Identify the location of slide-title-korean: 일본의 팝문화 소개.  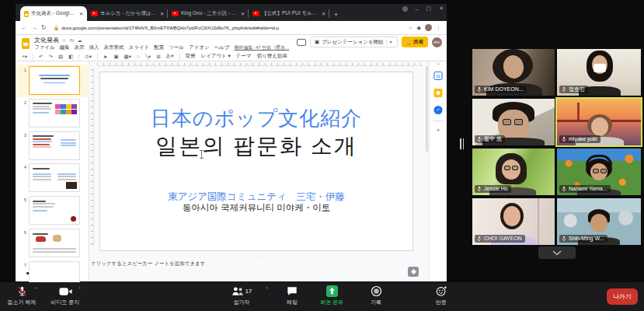
(256, 146).